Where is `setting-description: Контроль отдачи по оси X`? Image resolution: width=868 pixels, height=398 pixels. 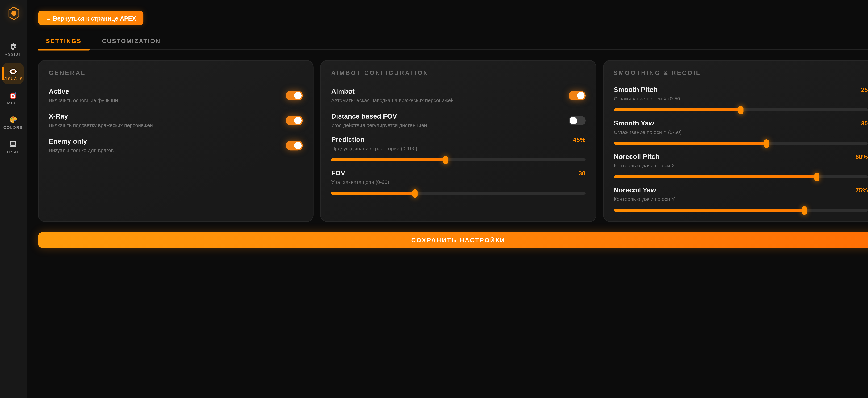 setting-description: Контроль отдачи по оси X is located at coordinates (741, 166).